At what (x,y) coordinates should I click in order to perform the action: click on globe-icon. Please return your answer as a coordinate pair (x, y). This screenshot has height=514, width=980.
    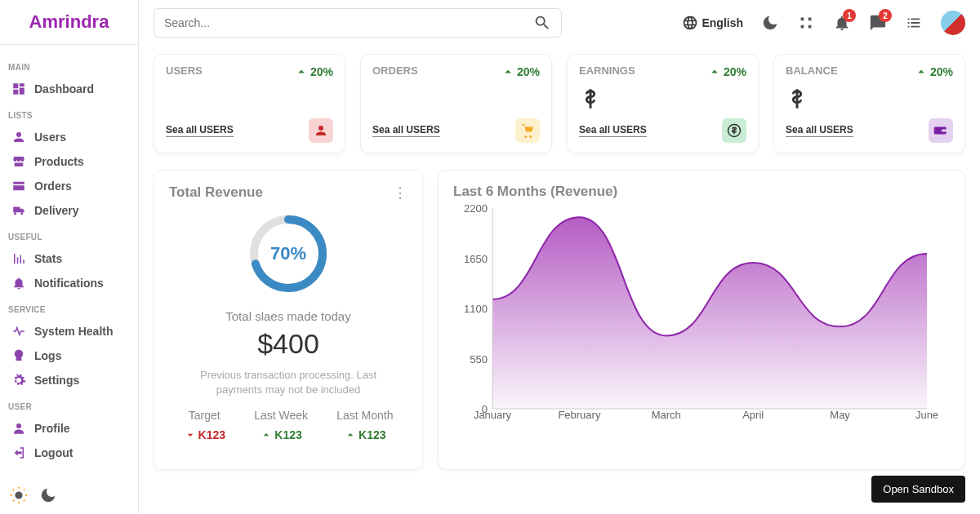
    Looking at the image, I should click on (690, 23).